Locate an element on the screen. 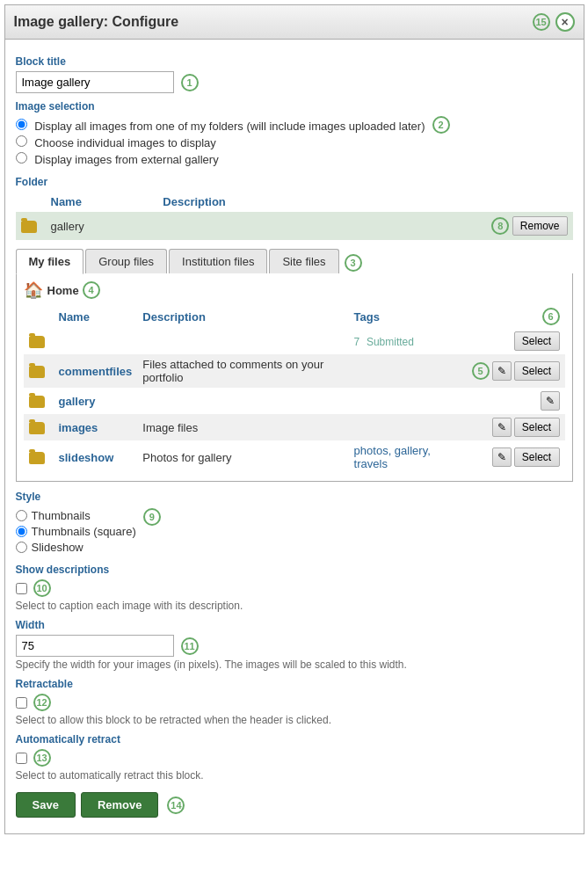 The height and width of the screenshot is (873, 588). style-thumbnails-square-row: Thumbnails (square) is located at coordinates (76, 531).